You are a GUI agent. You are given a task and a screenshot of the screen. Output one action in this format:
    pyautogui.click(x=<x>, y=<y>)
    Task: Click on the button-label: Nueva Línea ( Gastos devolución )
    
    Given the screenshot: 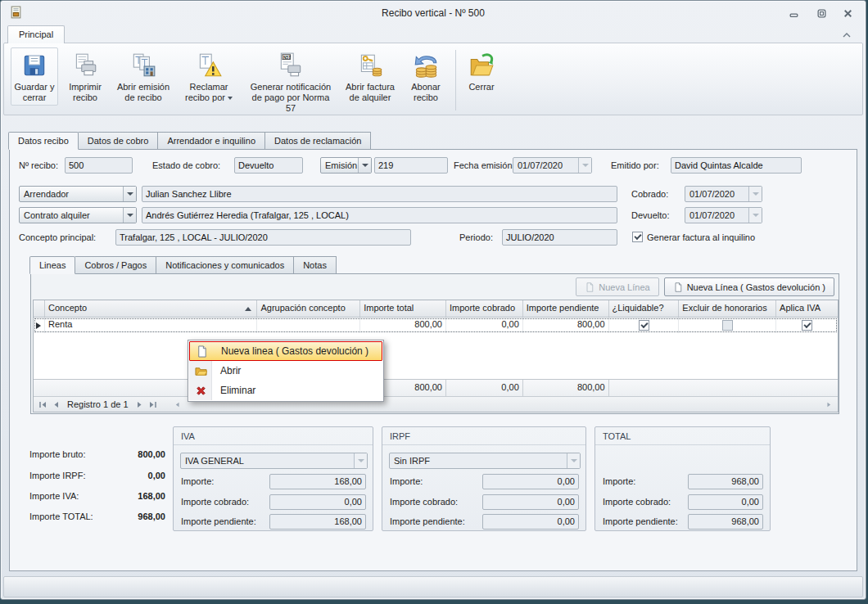 What is the action you would take?
    pyautogui.click(x=757, y=287)
    